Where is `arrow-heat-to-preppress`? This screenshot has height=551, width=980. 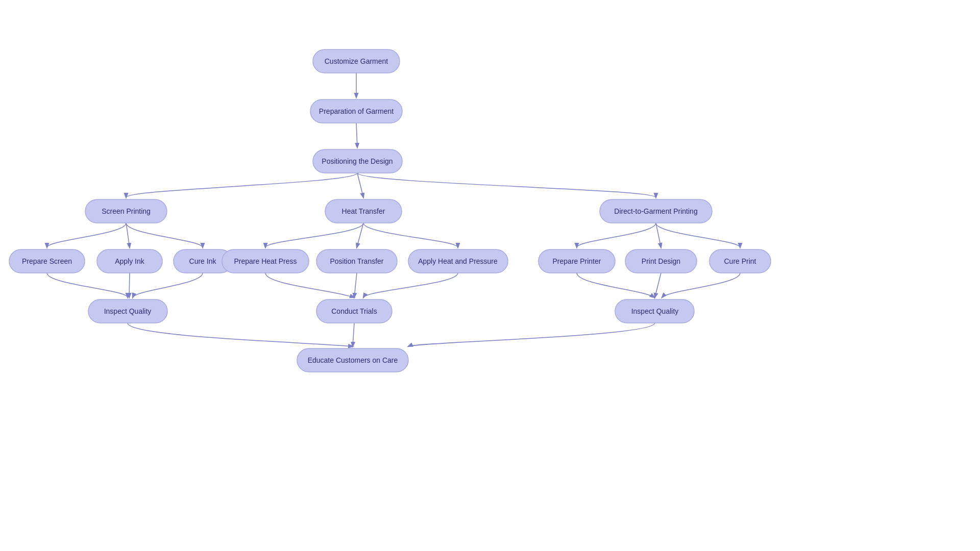 arrow-heat-to-preppress is located at coordinates (314, 235).